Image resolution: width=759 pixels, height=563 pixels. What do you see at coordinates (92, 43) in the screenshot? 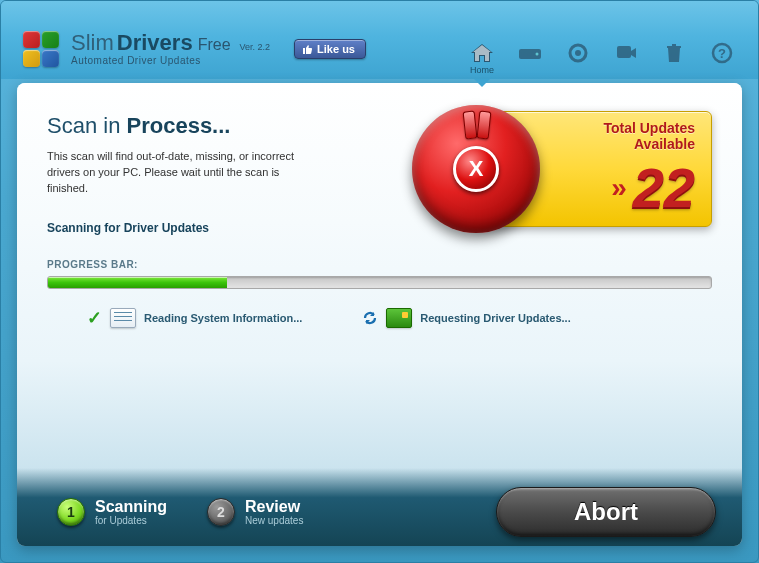
I see `brand-slim: Slim` at bounding box center [92, 43].